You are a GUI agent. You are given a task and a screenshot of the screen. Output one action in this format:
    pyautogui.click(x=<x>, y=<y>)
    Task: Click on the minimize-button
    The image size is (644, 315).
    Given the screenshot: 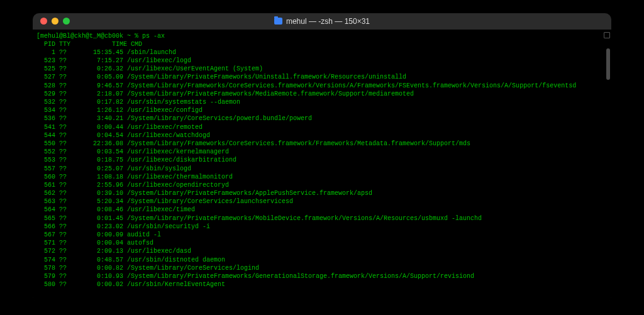 What is the action you would take?
    pyautogui.click(x=55, y=21)
    